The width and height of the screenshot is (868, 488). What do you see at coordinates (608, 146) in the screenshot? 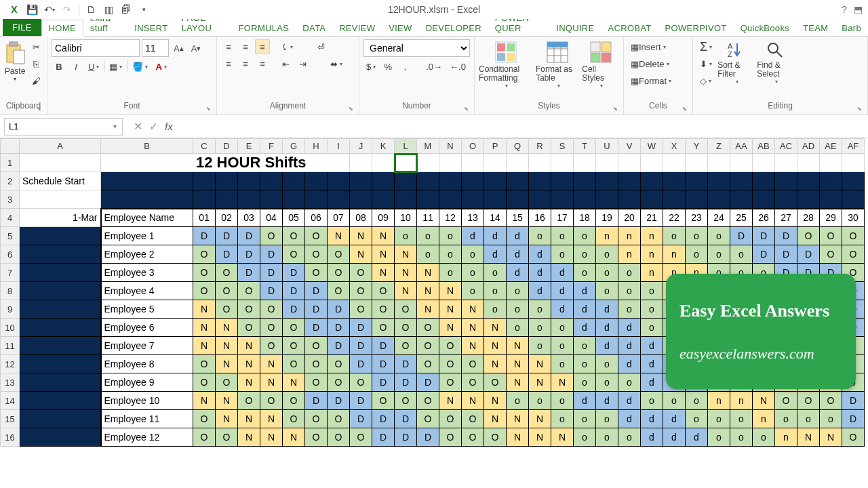
I see `col-header-U: U` at bounding box center [608, 146].